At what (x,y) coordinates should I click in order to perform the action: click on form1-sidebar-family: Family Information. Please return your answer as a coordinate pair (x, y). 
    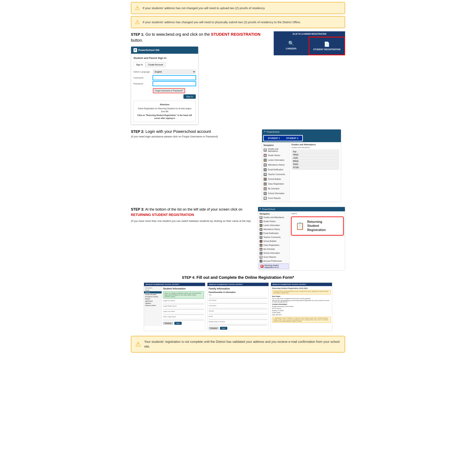
    Looking at the image, I should click on (153, 295).